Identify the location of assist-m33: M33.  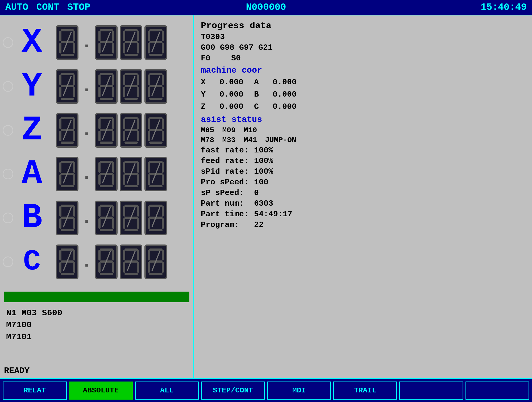
(229, 140).